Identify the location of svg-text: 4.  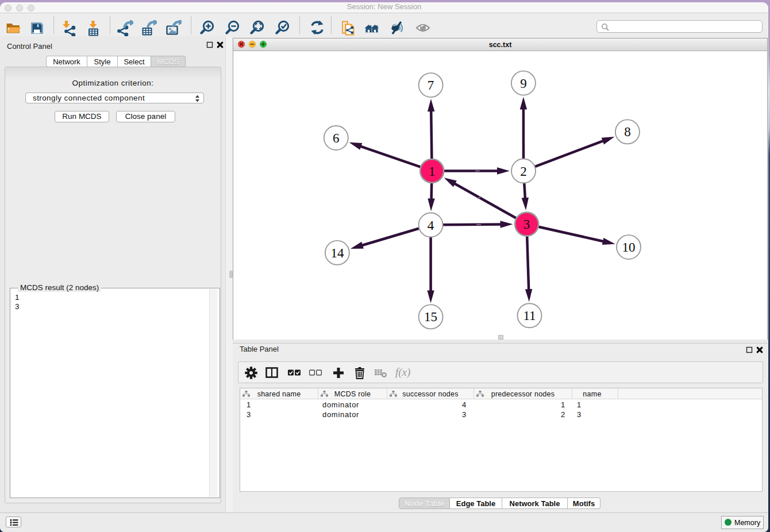
(431, 225).